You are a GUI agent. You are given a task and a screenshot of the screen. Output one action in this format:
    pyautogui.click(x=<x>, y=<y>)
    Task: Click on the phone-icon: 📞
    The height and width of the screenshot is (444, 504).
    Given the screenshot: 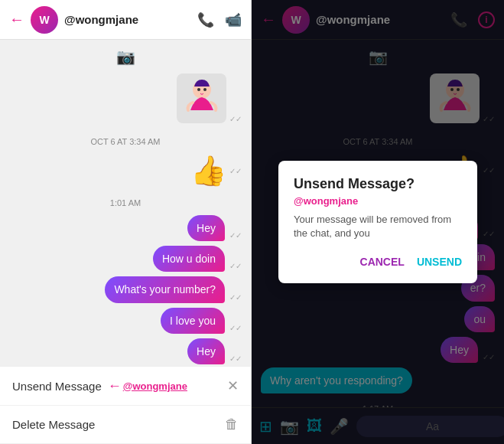 What is the action you would take?
    pyautogui.click(x=206, y=20)
    